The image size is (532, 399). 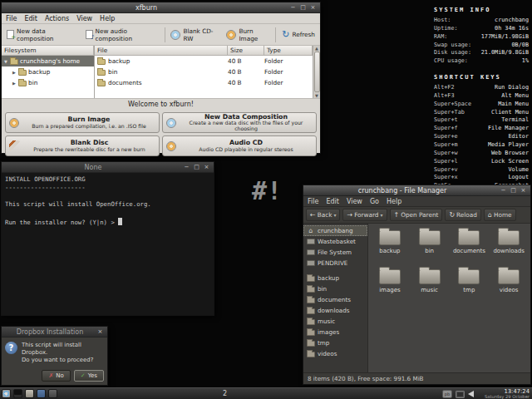 I want to click on sidebar-item-videos: videos, so click(x=336, y=354).